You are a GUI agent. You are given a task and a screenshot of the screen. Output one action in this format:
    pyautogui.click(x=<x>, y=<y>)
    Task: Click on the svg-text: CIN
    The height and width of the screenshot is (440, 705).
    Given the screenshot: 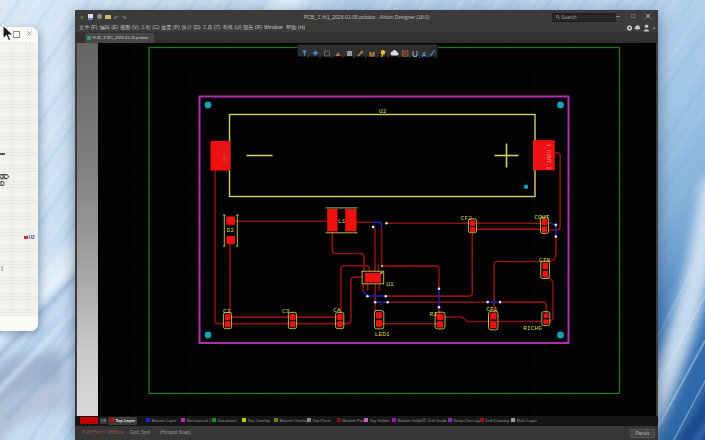 What is the action you would take?
    pyautogui.click(x=544, y=260)
    